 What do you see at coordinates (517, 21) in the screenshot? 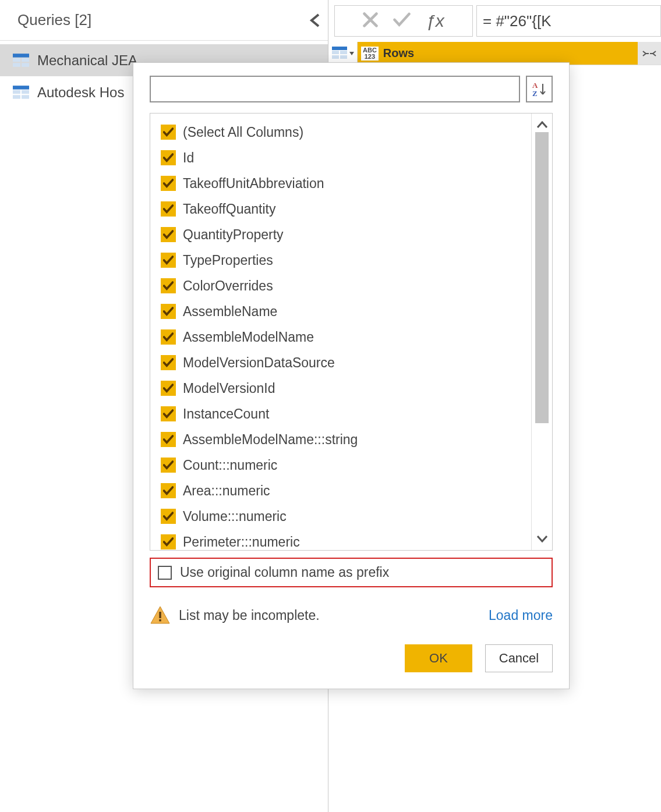
I see `formula-text: = #"26"{[K` at bounding box center [517, 21].